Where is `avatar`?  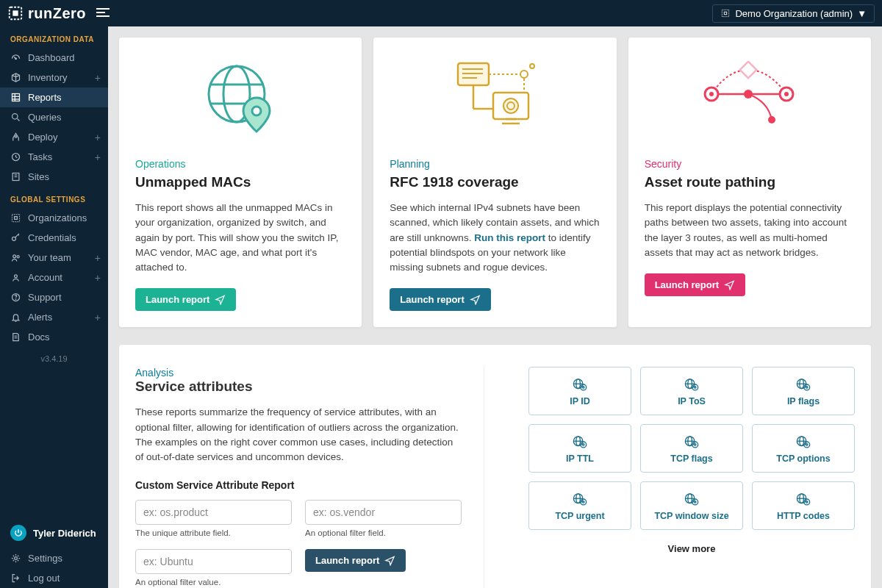
avatar is located at coordinates (18, 533).